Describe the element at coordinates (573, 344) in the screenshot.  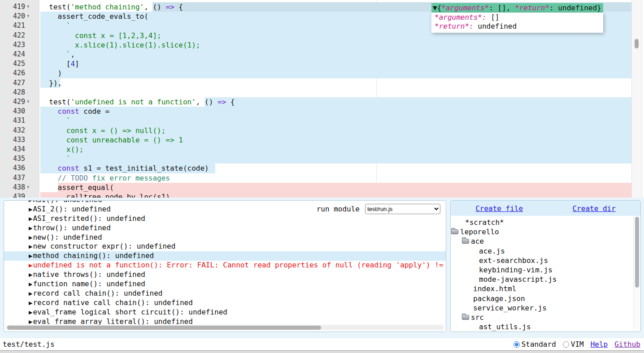
I see `keybinding-mode-vim: VIM` at that location.